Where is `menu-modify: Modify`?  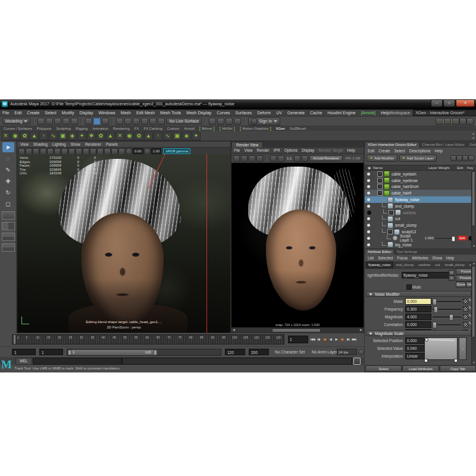 menu-modify: Modify is located at coordinates (68, 113).